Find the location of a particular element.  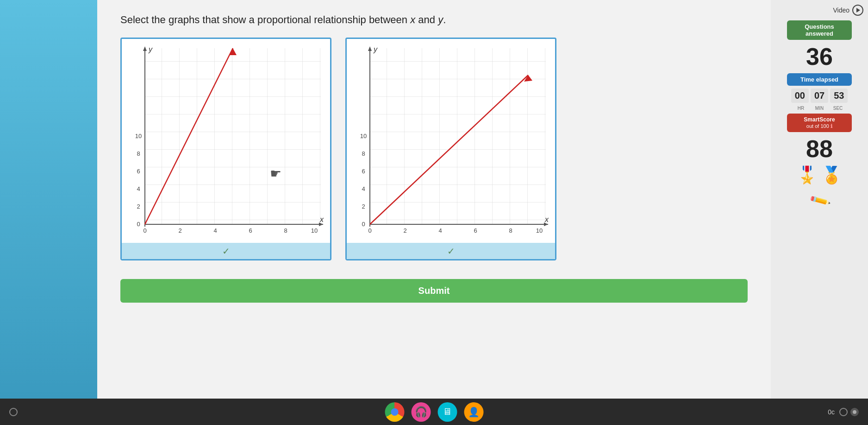

time-sec: 53 is located at coordinates (839, 95).